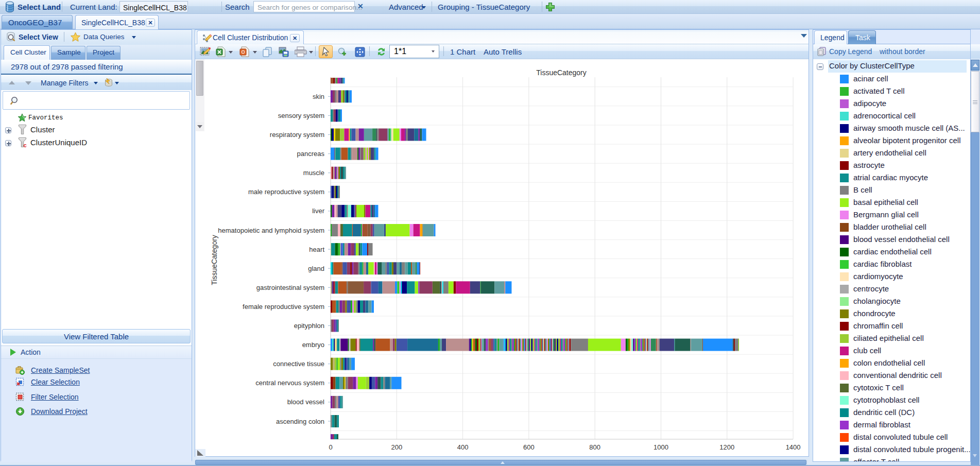 The height and width of the screenshot is (466, 980). I want to click on svg-text: 400, so click(463, 447).